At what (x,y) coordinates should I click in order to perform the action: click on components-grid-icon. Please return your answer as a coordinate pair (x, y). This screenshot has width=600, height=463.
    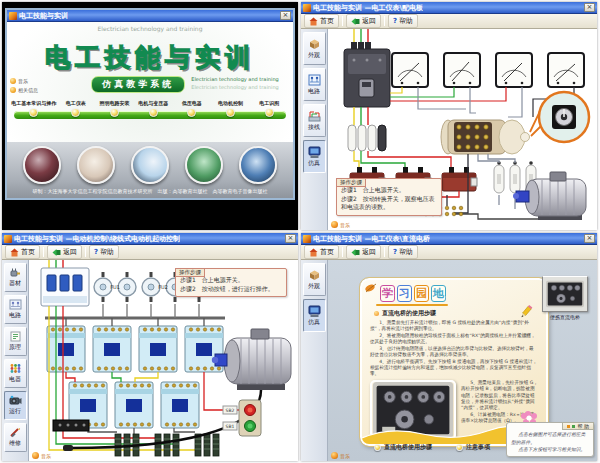
    Looking at the image, I should click on (16, 368).